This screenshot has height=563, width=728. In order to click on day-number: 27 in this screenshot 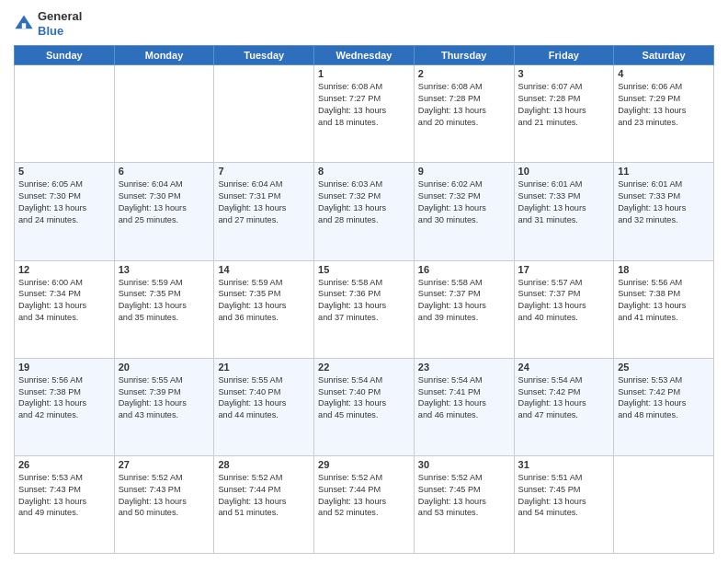, I will do `click(165, 465)`.